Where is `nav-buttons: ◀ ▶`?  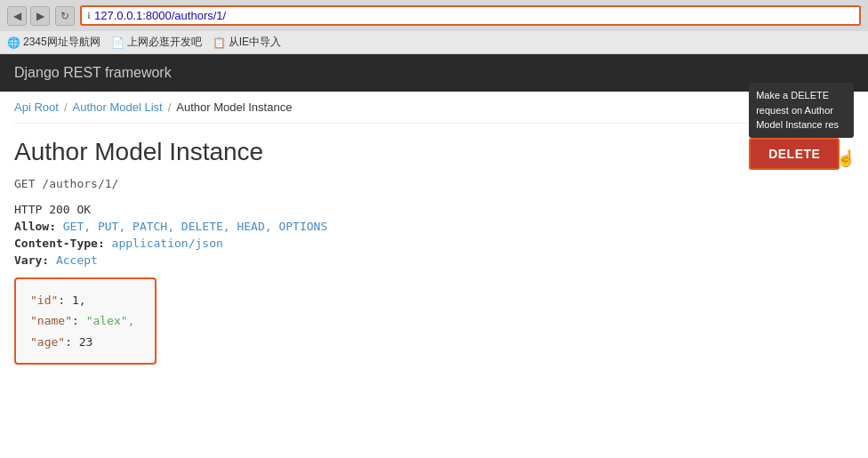
nav-buttons: ◀ ▶ is located at coordinates (28, 16).